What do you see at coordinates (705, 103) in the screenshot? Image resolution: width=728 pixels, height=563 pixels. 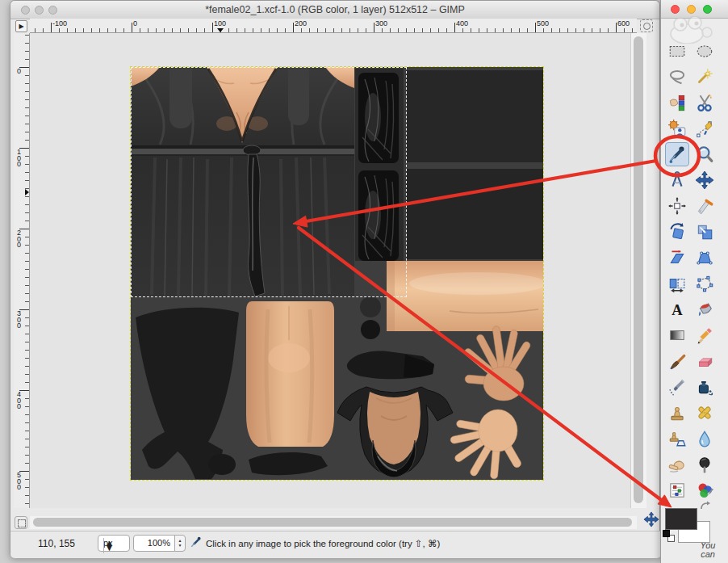 I see `tool-intelligent-scissors` at bounding box center [705, 103].